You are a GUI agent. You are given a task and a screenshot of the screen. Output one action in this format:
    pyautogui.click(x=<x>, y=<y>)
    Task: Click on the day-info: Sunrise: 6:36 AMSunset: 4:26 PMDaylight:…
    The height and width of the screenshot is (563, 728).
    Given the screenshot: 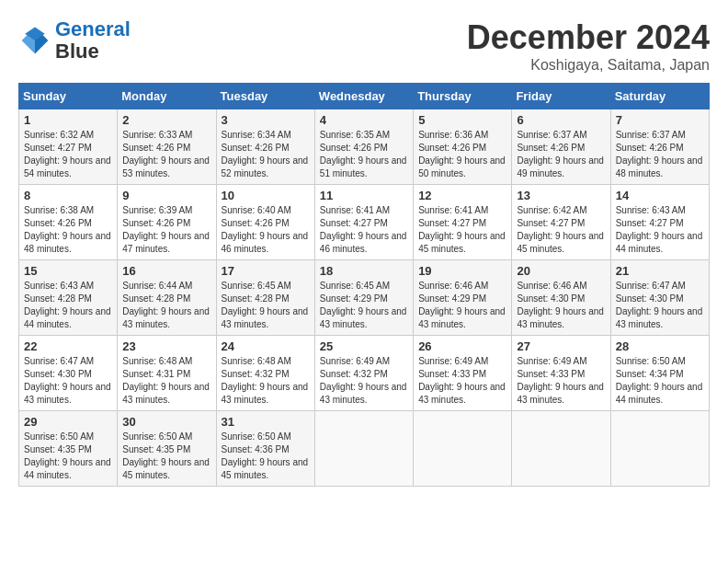 What is the action you would take?
    pyautogui.click(x=462, y=155)
    